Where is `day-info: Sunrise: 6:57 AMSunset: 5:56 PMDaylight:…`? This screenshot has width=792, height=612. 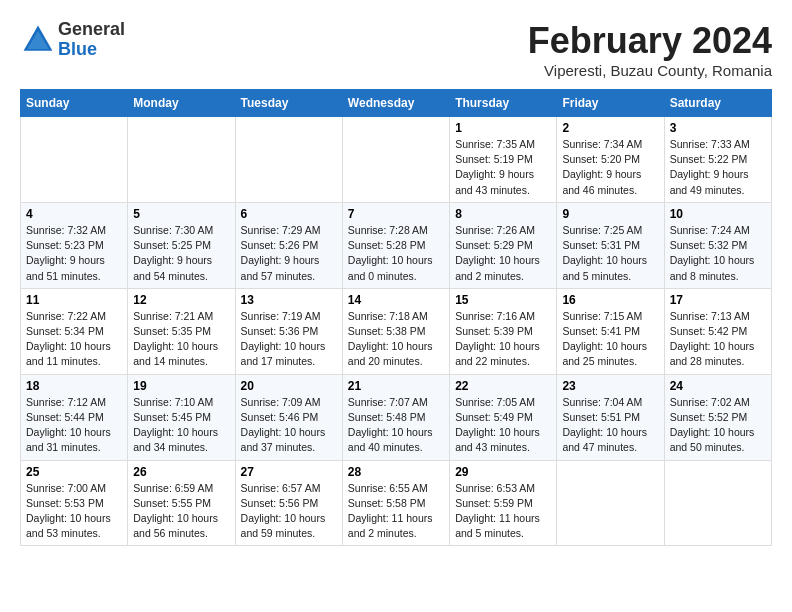
day-info: Sunrise: 6:57 AMSunset: 5:56 PMDaylight:… is located at coordinates (289, 512).